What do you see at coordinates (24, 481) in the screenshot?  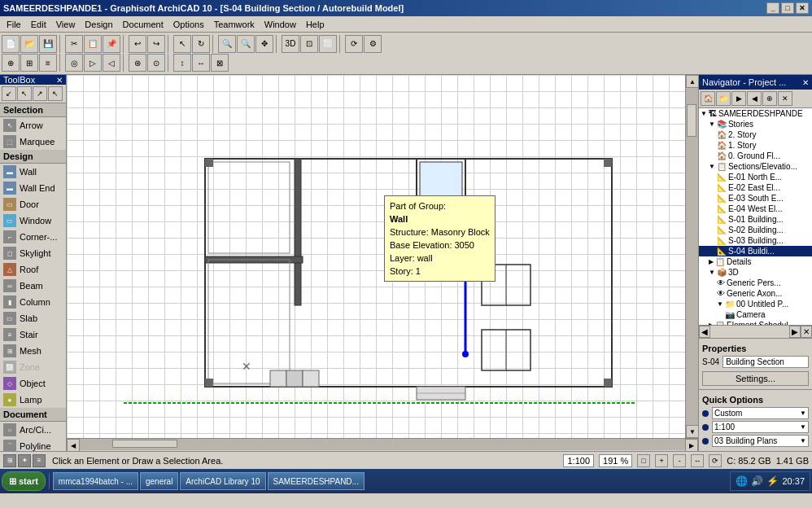 I see `start-button: ⊞ start` at bounding box center [24, 481].